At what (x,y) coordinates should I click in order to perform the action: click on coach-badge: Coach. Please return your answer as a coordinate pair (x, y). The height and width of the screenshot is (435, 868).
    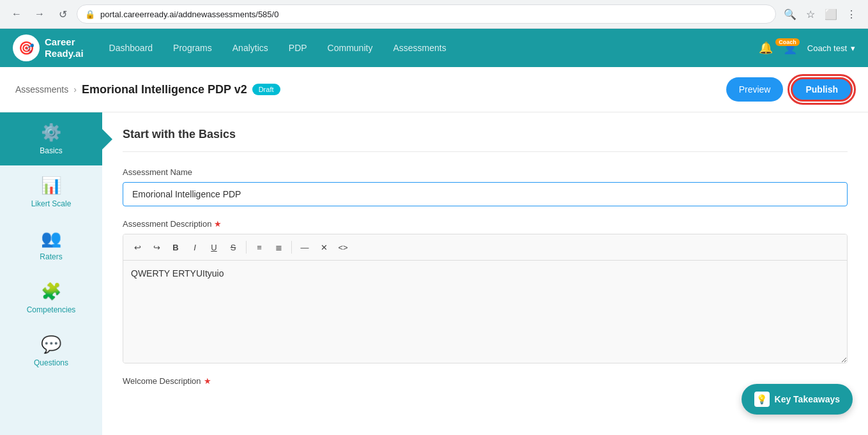
    Looking at the image, I should click on (788, 42).